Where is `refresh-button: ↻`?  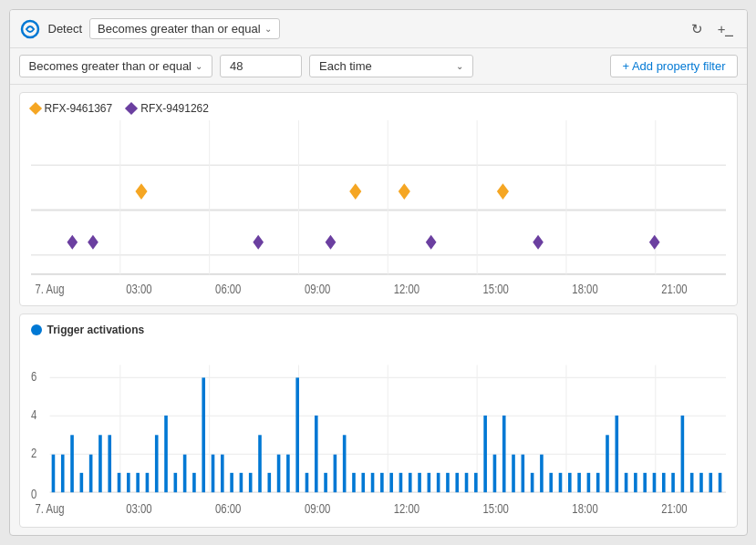
refresh-button: ↻ is located at coordinates (697, 29).